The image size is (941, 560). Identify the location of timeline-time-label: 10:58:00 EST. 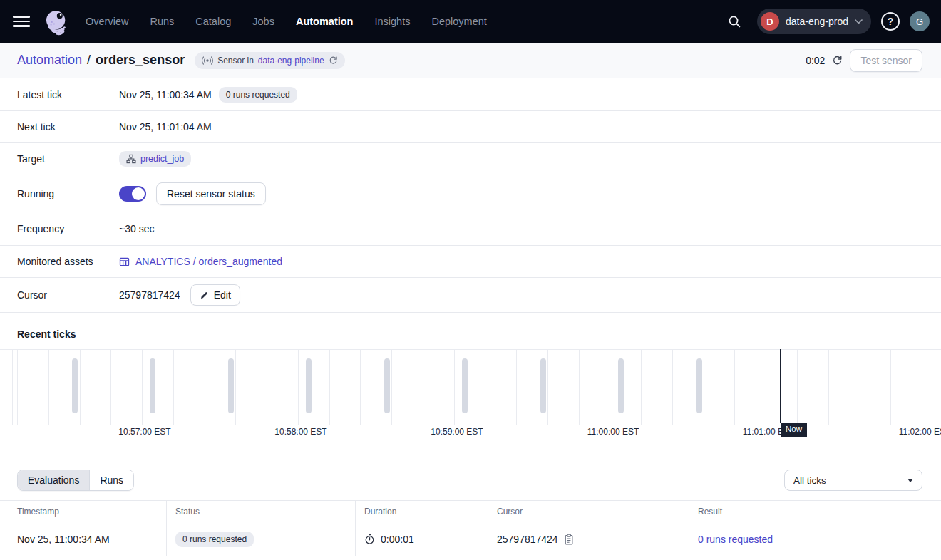
(301, 432).